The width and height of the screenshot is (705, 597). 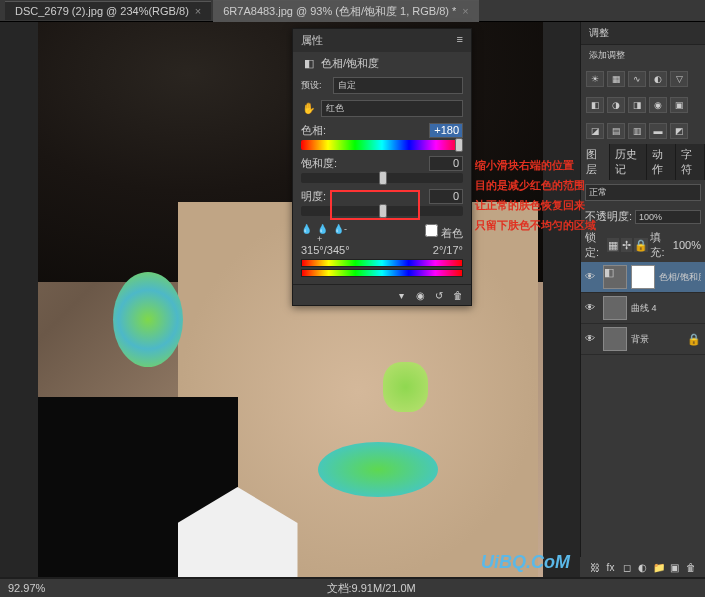 I want to click on tab-history: 历史记, so click(x=629, y=162).